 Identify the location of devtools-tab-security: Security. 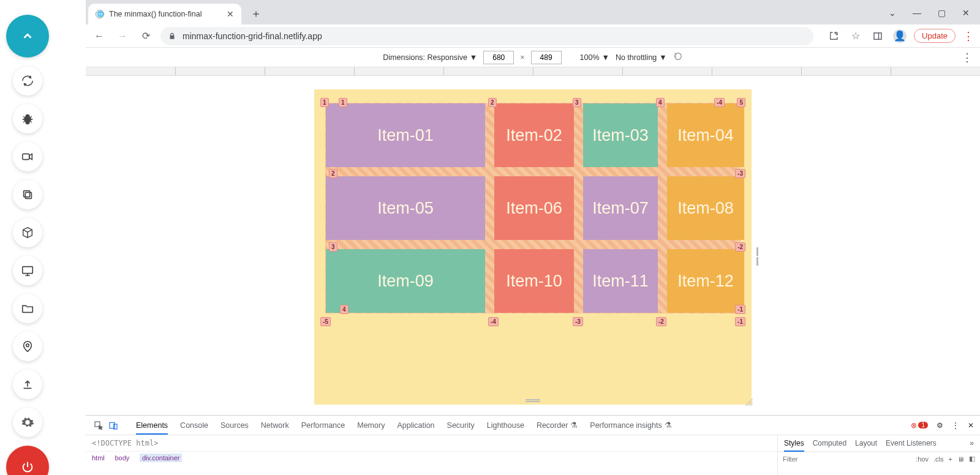
(461, 425).